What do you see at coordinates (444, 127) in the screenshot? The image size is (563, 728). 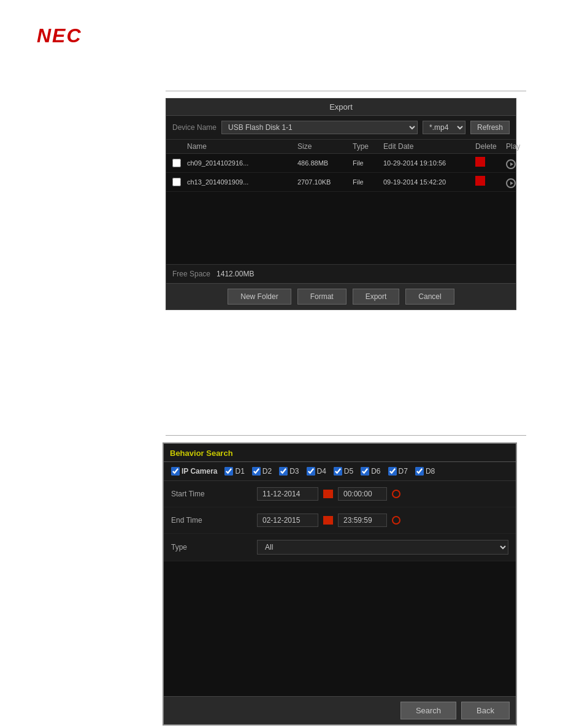 I see `format-select: *.mp4` at bounding box center [444, 127].